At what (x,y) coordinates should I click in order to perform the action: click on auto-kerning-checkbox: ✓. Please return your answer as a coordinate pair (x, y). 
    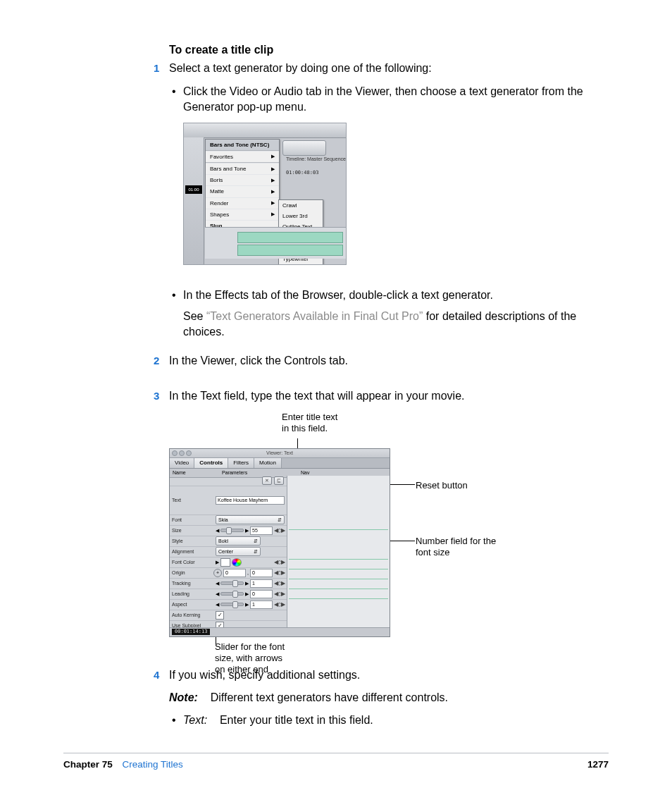
    Looking at the image, I should click on (220, 615).